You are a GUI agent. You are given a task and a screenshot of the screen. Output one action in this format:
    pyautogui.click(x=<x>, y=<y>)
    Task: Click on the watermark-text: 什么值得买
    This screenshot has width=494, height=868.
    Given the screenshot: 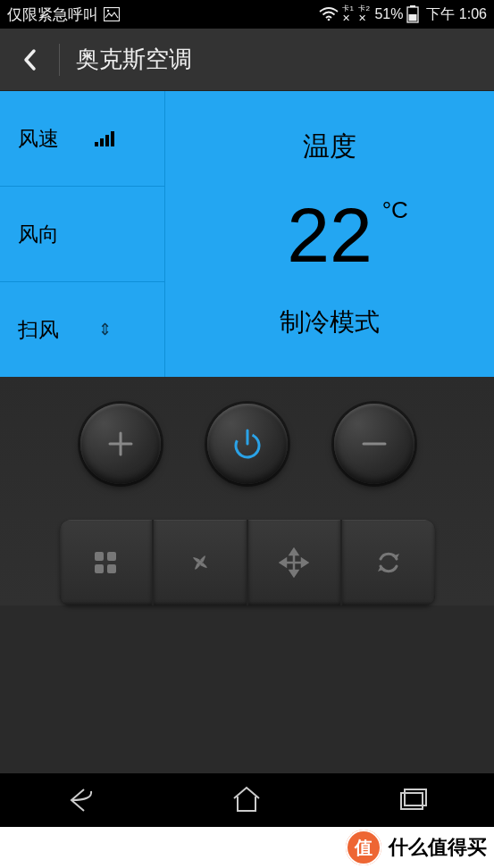 What is the action you would take?
    pyautogui.click(x=438, y=847)
    